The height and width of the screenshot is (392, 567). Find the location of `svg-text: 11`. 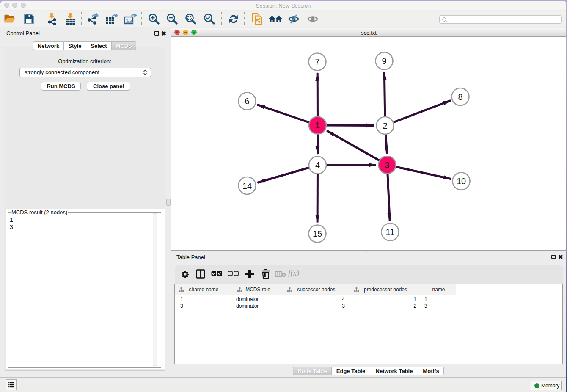

svg-text: 11 is located at coordinates (390, 232).